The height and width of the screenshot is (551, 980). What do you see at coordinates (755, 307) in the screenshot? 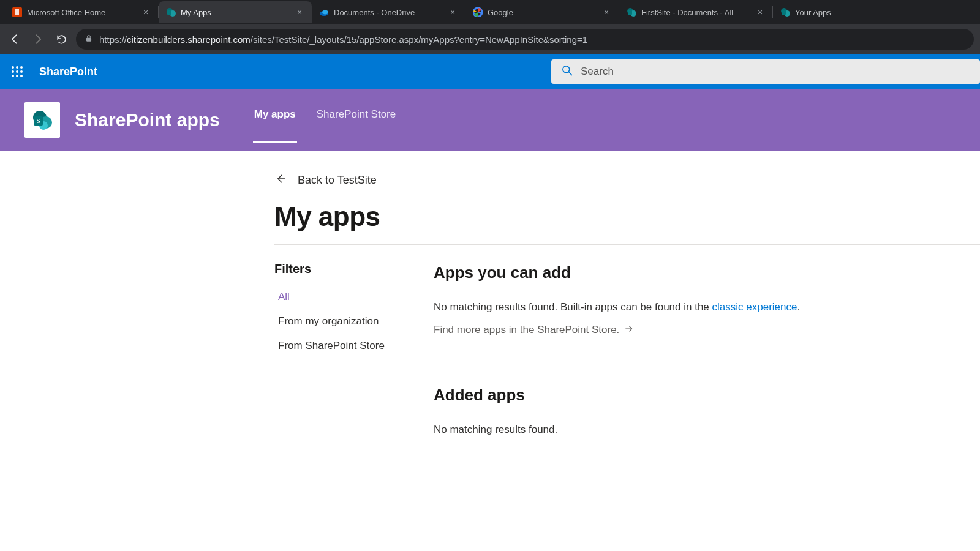
I see `classic-experience-link: classic experience` at bounding box center [755, 307].